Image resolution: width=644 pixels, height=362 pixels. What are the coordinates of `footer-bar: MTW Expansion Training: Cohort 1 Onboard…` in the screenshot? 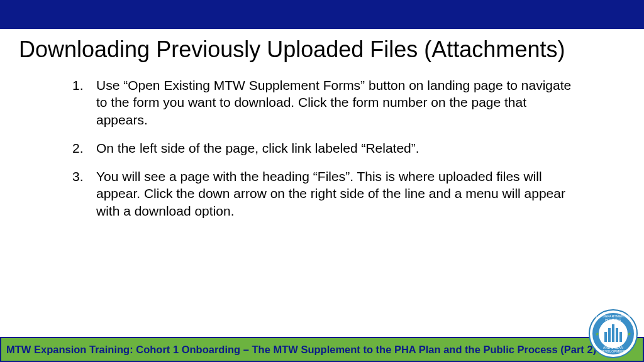 It's located at (322, 349).